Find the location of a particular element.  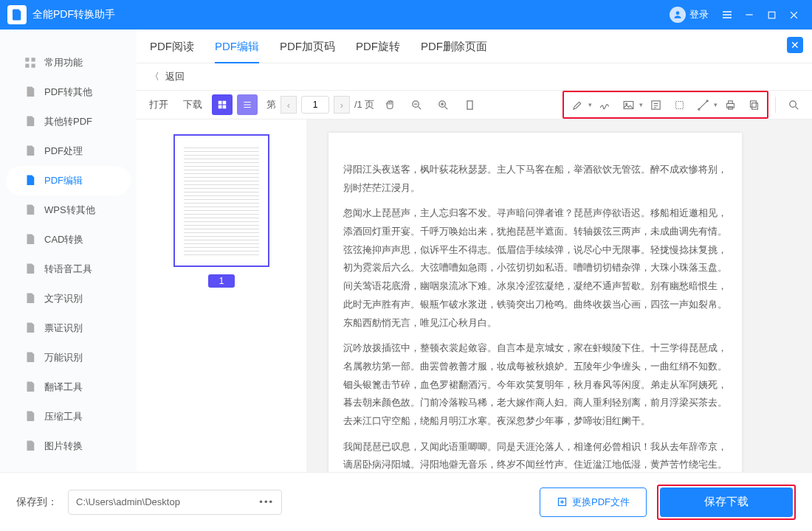

thumbnail-panel: 1 is located at coordinates (221, 296).